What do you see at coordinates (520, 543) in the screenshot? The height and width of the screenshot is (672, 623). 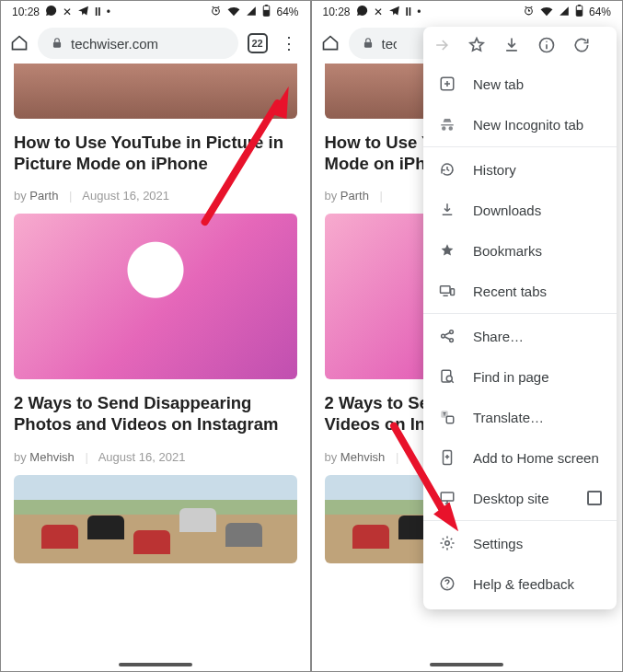 I see `menu-settings: Settings` at bounding box center [520, 543].